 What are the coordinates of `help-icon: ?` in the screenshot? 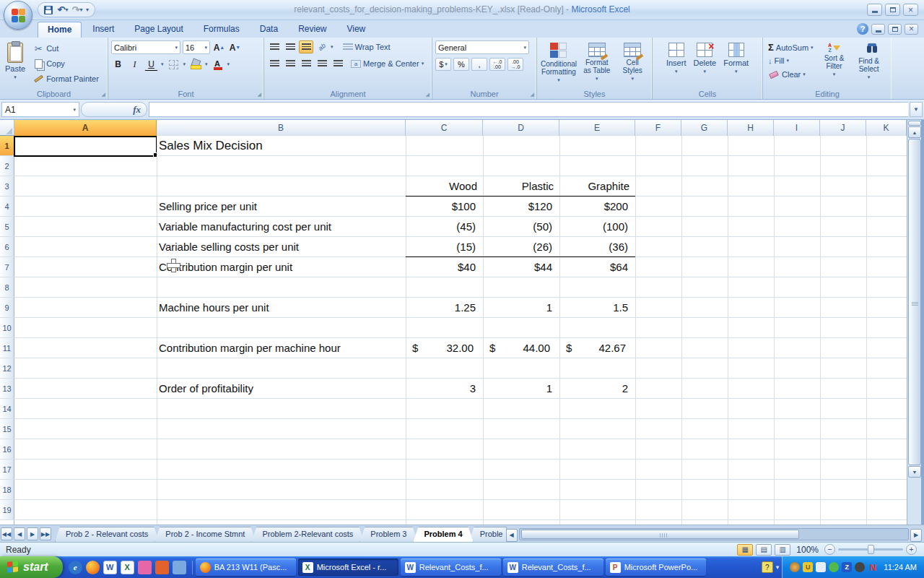 It's located at (863, 29).